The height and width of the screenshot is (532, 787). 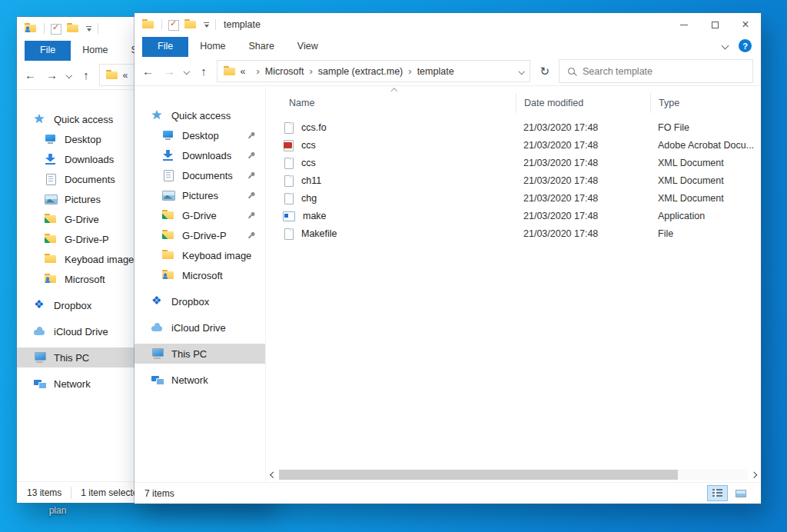 I want to click on refresh-button: ↻, so click(x=544, y=71).